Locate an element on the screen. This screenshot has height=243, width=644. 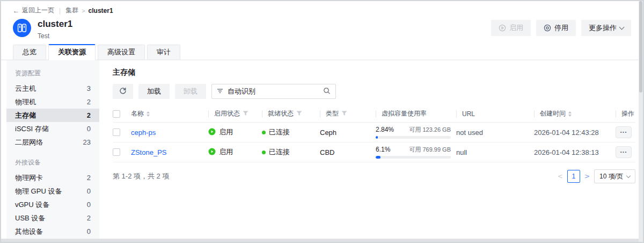
page-header: cluster1 Test 启用 停用 更多操作 is located at coordinates (320, 30).